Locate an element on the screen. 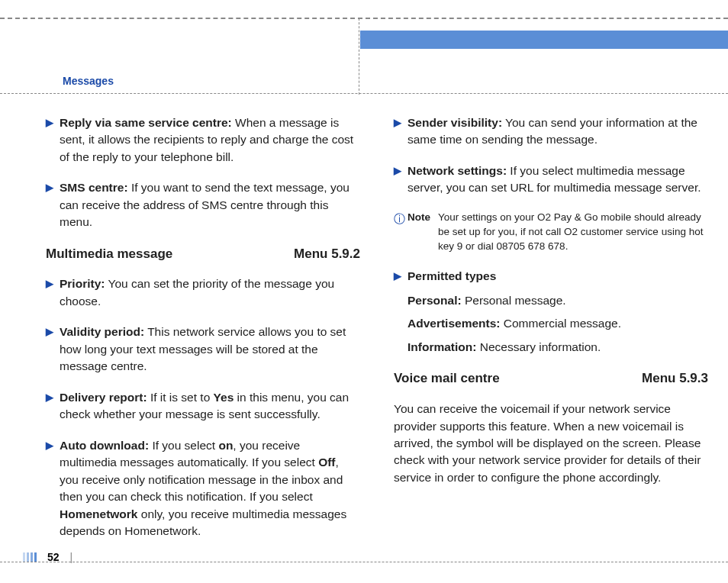 The width and height of the screenshot is (728, 583). header-blue-bar is located at coordinates (544, 40).